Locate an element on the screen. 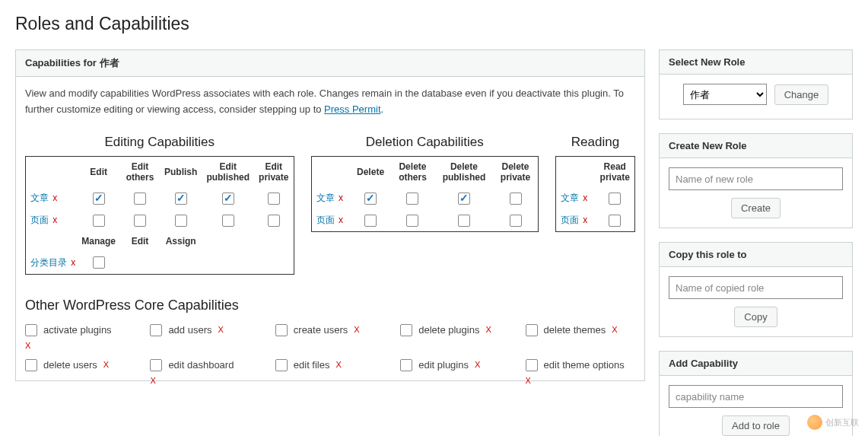 This screenshot has height=436, width=868. description: View and modify capabilities WordPress a… is located at coordinates (330, 102).